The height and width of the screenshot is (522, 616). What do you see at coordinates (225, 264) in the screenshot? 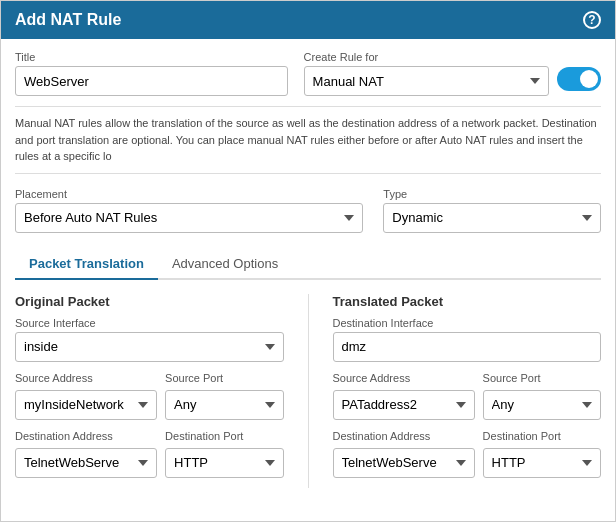
I see `tab-advanced-options: Advanced Options` at bounding box center [225, 264].